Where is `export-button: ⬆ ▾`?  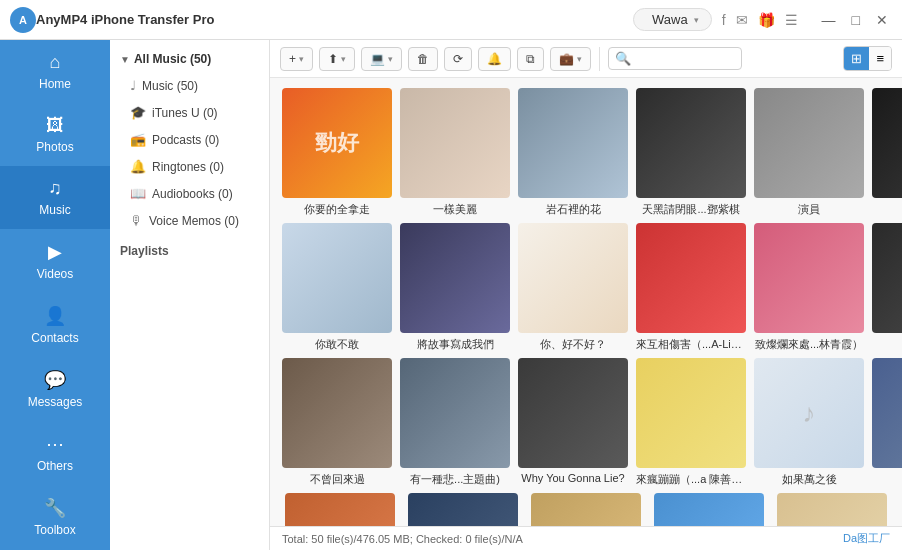
export-button: ⬆ ▾ is located at coordinates (337, 59).